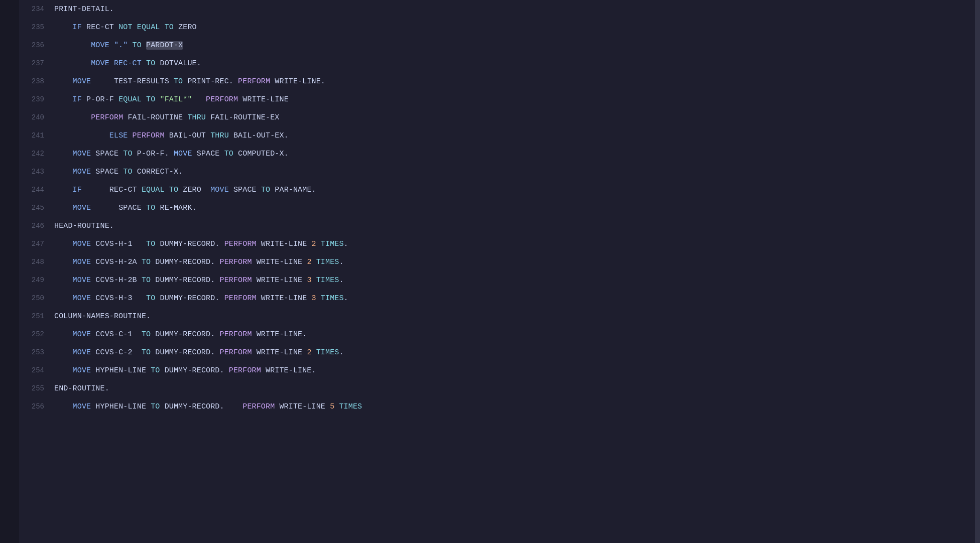  What do you see at coordinates (497, 190) in the screenshot?
I see `table-row: 244 IF REC-CT EQUAL TO ZERO MOVE SPACE T…` at bounding box center [497, 190].